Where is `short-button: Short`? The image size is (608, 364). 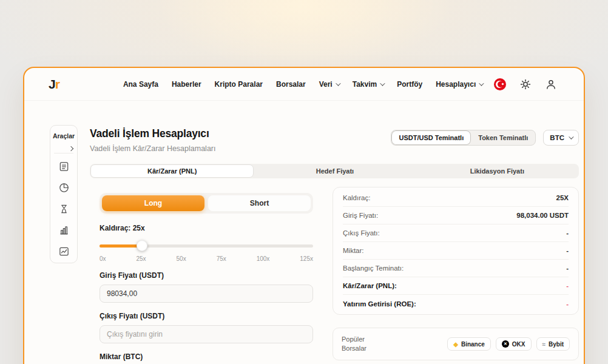
short-button: Short is located at coordinates (260, 203).